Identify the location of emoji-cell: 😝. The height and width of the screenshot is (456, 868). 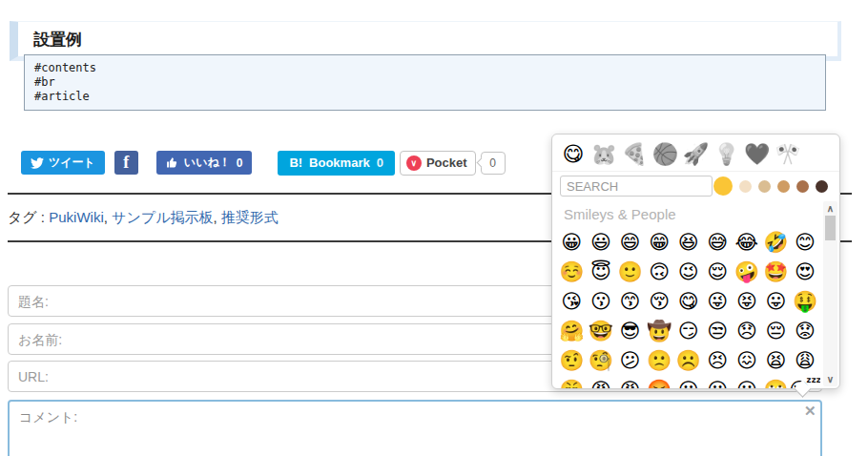
(748, 301).